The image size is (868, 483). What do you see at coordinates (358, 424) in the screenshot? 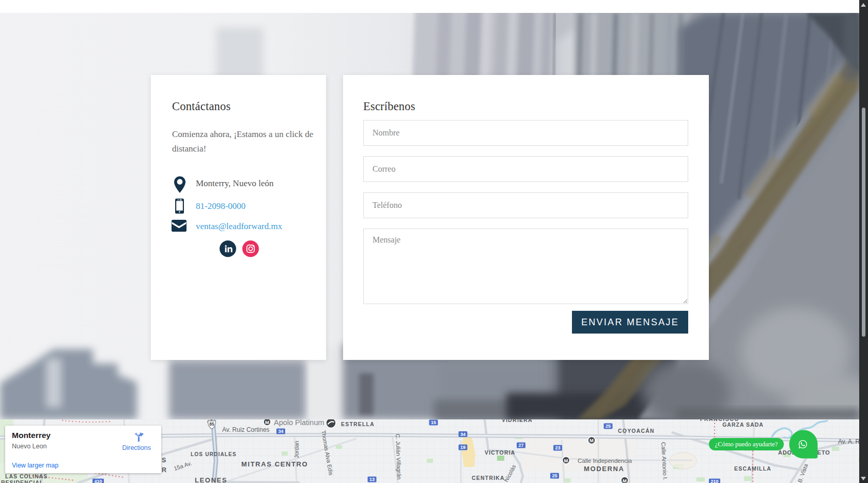
I see `svg-text: ESTRELLA` at bounding box center [358, 424].